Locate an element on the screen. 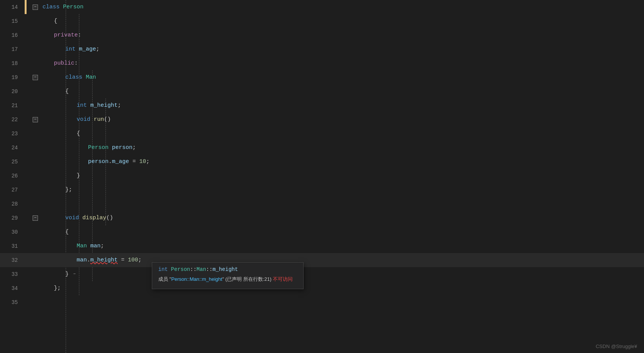 The height and width of the screenshot is (353, 644). code-line-32: 32 man.m_height = 100; is located at coordinates (322, 260).